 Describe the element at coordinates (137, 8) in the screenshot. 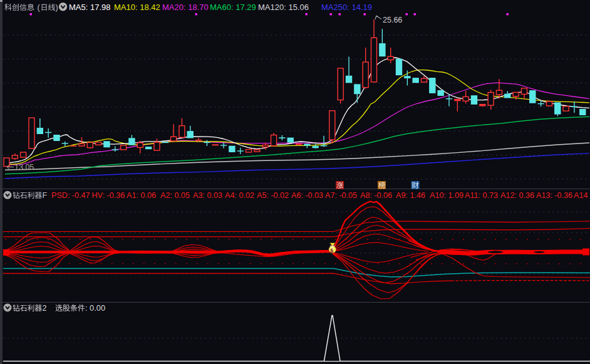

I see `svg-text: MA10: 18.42` at that location.